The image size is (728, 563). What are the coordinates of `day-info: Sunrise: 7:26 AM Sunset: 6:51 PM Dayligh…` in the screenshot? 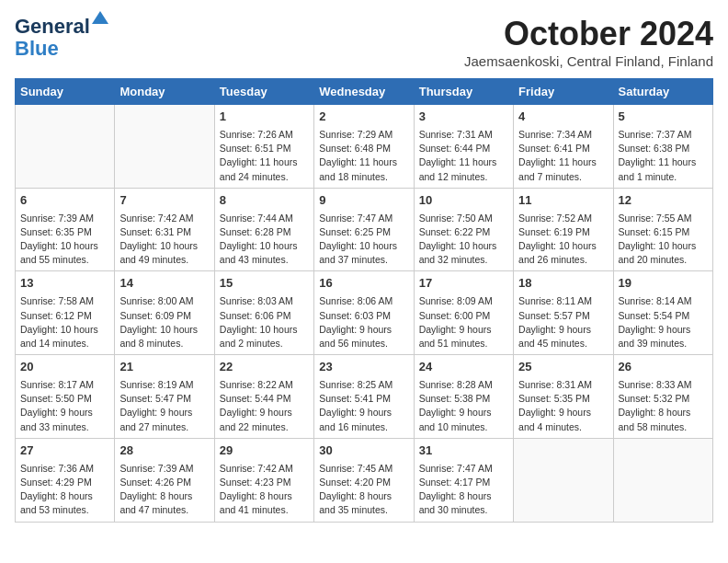 It's located at (265, 156).